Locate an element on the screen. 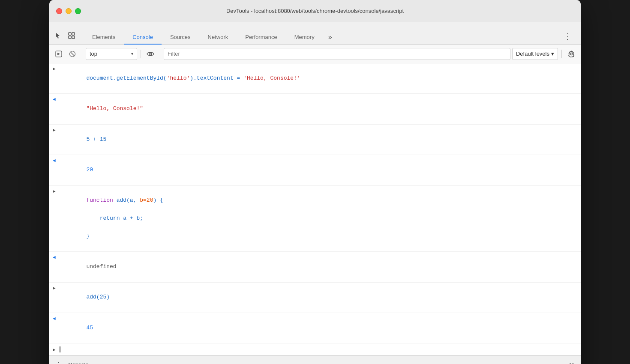 This screenshot has width=630, height=364. tab-network: Network is located at coordinates (218, 38).